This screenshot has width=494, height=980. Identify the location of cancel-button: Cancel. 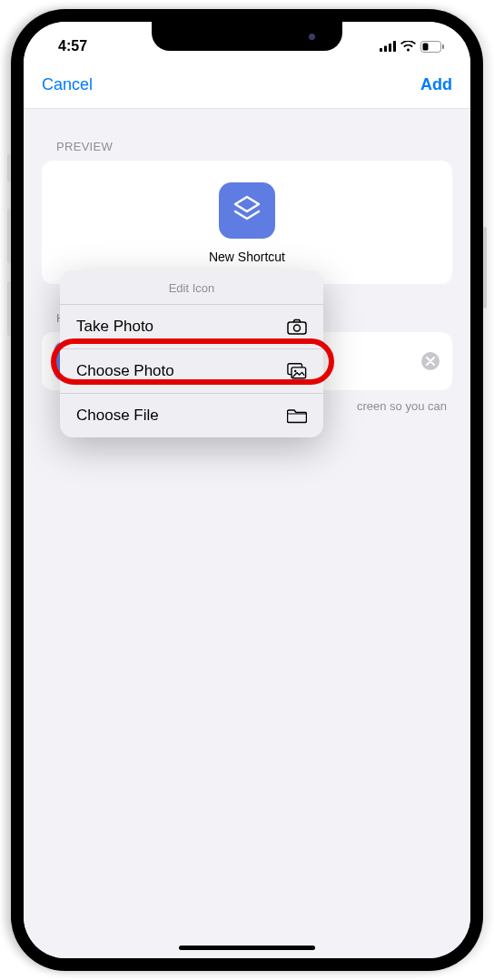
(67, 85).